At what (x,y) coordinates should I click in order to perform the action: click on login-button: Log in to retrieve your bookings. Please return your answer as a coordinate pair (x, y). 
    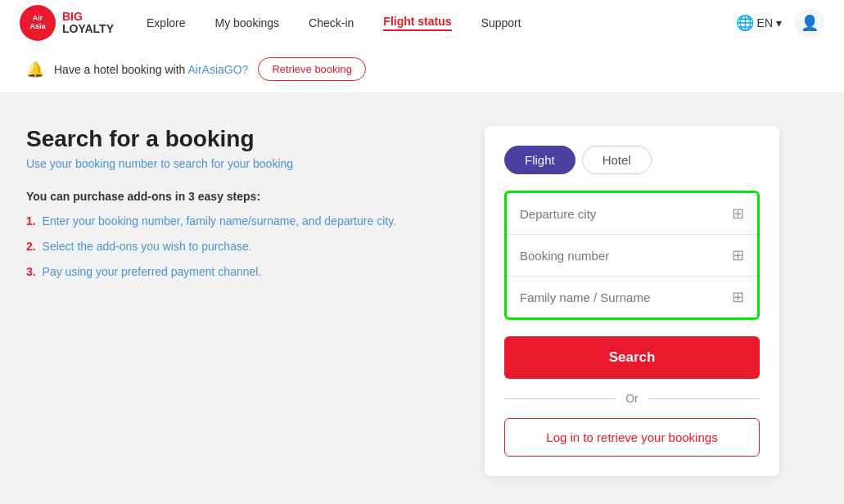
    Looking at the image, I should click on (632, 437).